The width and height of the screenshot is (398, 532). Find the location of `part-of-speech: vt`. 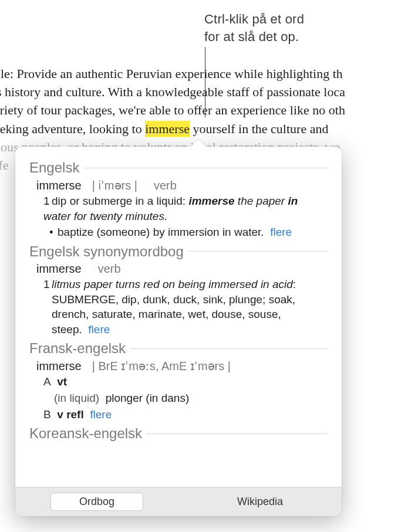

part-of-speech: vt is located at coordinates (62, 381).